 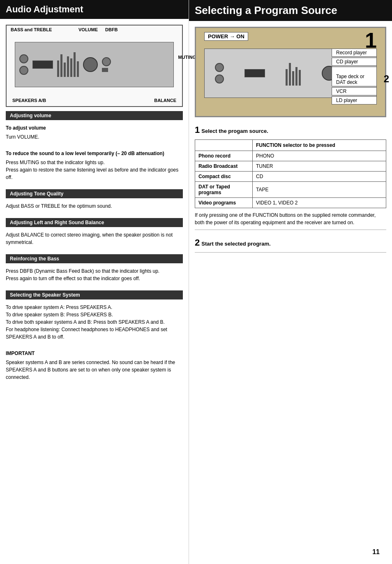 What do you see at coordinates (354, 77) in the screenshot?
I see `source-list: Record player CD player Tape deck or DAT…` at bounding box center [354, 77].